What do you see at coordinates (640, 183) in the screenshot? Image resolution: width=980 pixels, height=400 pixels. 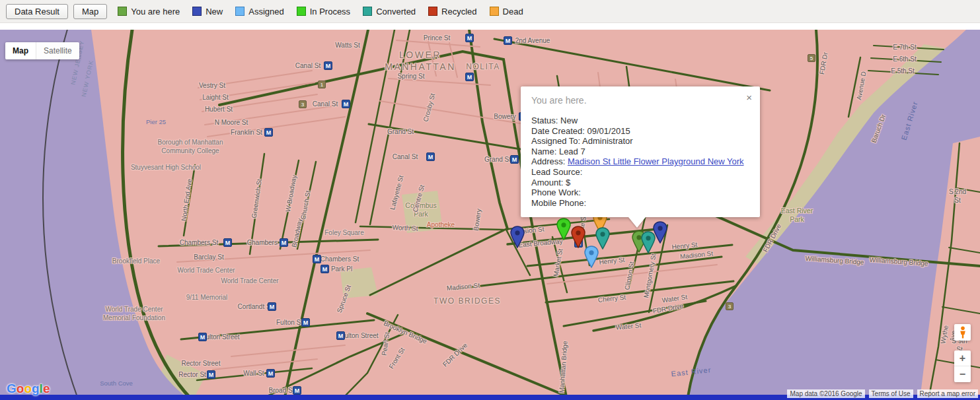 I see `info-field: Amount: $` at bounding box center [640, 183].